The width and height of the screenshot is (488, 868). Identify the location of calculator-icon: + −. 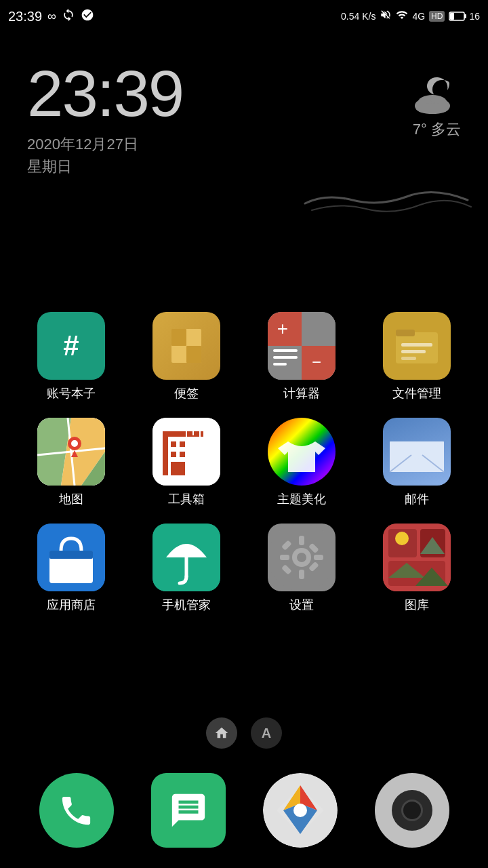
(302, 346).